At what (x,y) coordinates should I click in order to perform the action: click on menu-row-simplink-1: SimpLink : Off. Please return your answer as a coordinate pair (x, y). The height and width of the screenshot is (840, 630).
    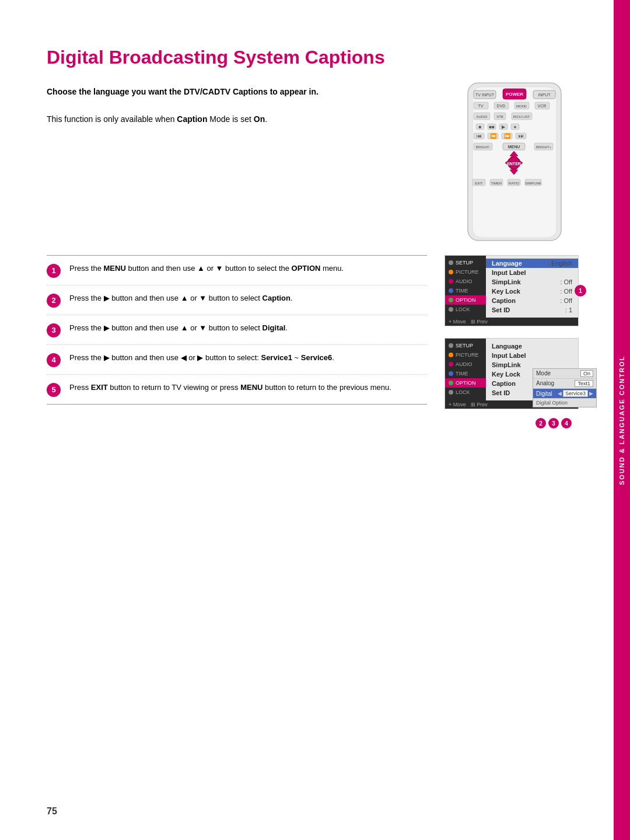
    Looking at the image, I should click on (532, 282).